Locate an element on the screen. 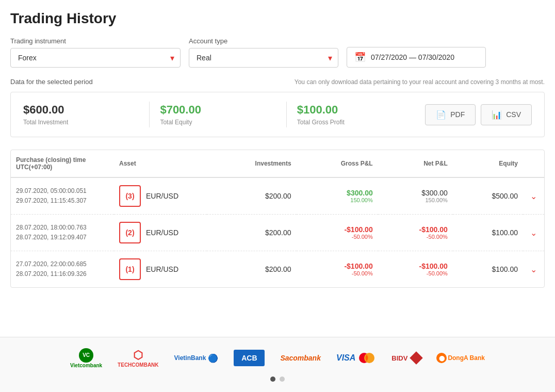 Image resolution: width=555 pixels, height=392 pixels. export-buttons: 📄 PDF 📊 CSV is located at coordinates (479, 115).